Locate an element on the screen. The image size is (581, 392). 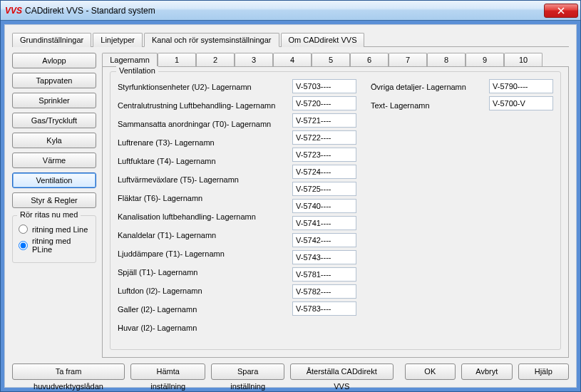
sidebar-btn-sprinkler: Sprinkler is located at coordinates (54, 100).